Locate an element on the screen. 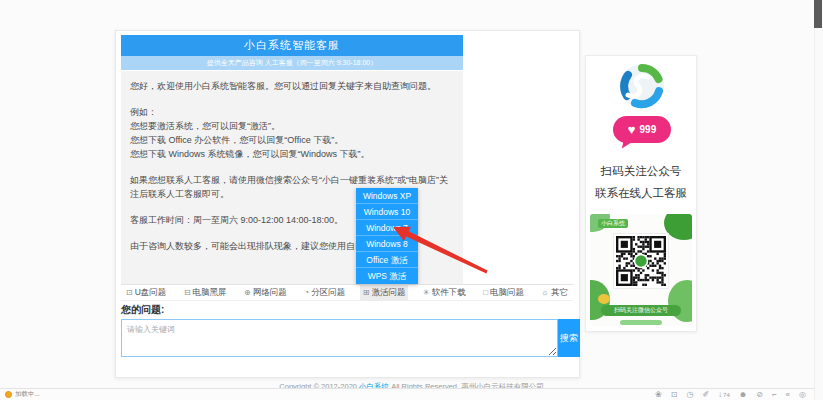 The width and height of the screenshot is (823, 400). tab-software-download: ✳ 软件下载 is located at coordinates (444, 292).